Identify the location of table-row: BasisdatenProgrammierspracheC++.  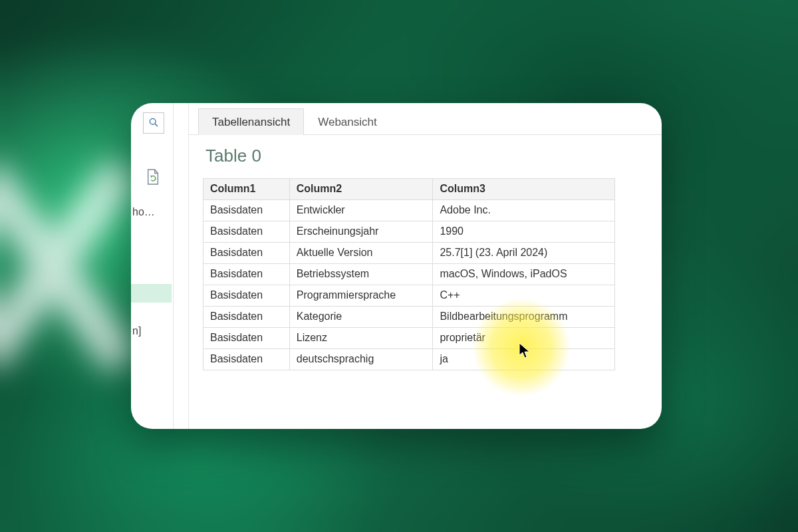
(410, 296).